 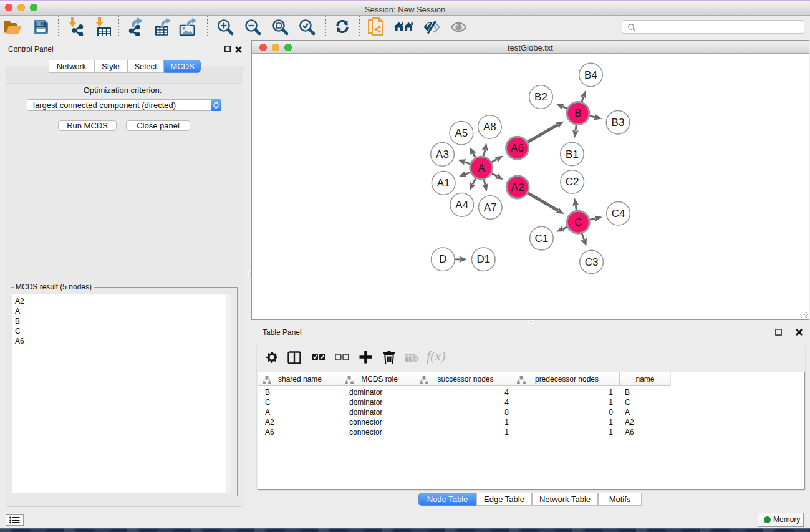 What do you see at coordinates (444, 183) in the screenshot?
I see `svg-text: A1` at bounding box center [444, 183].